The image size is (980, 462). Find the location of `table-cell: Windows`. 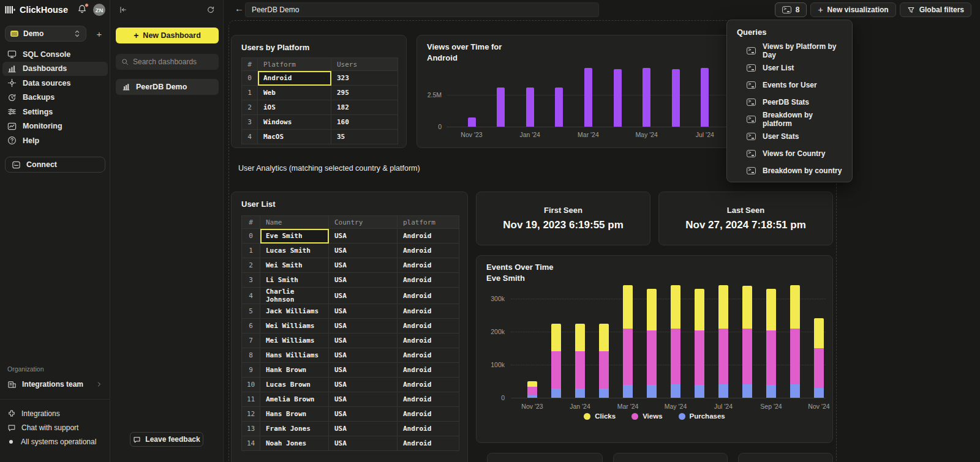

table-cell: Windows is located at coordinates (295, 122).